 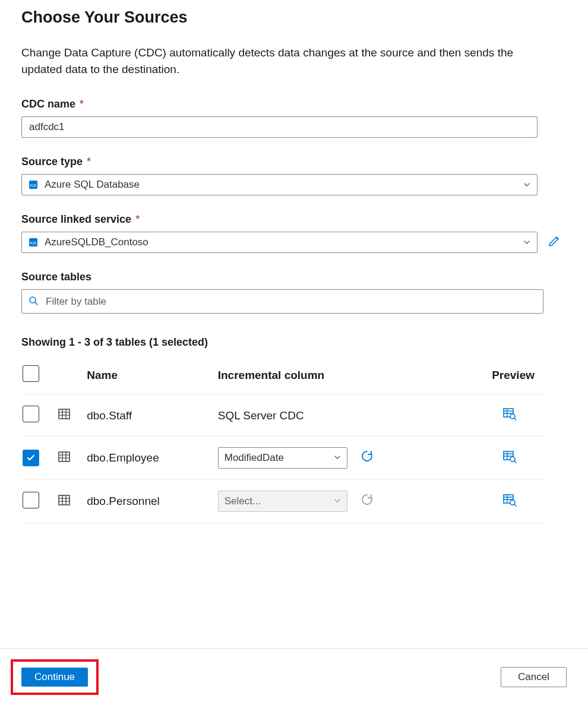 I want to click on page-description: Change Data Capture (CDC) automatically …, so click(x=289, y=61).